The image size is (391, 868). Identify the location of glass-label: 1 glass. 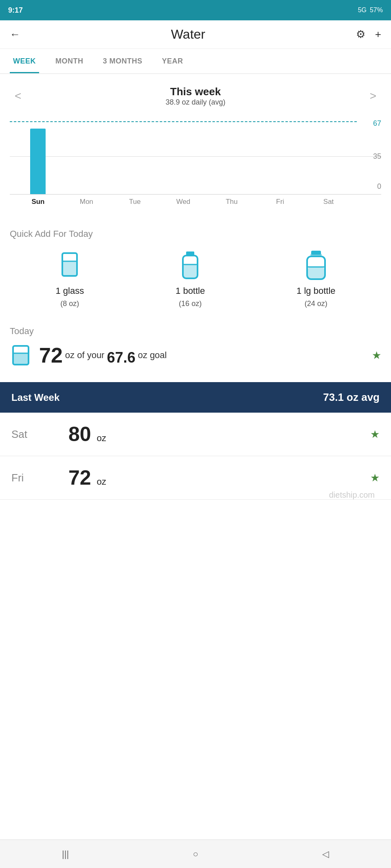
(70, 291).